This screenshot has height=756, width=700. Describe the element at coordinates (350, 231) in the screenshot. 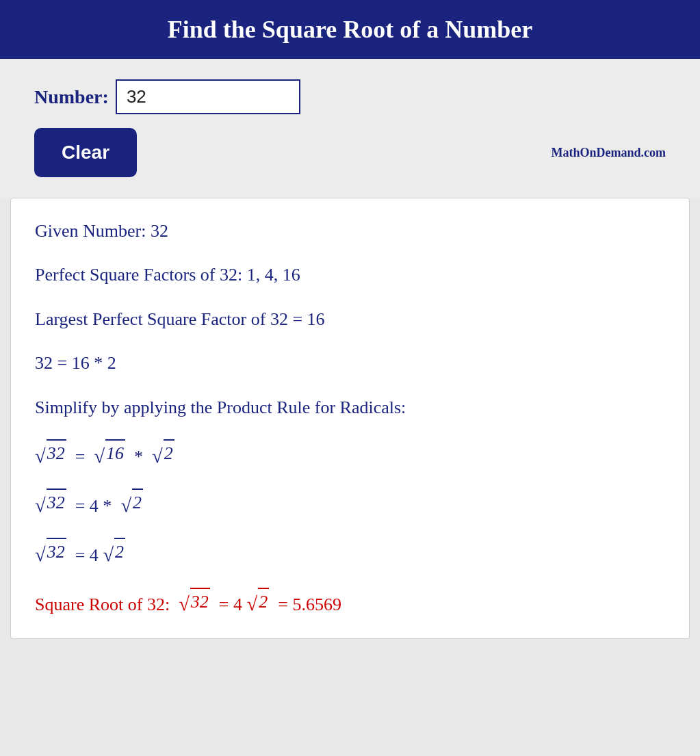

I see `given-number-line: Given Number: 32` at that location.